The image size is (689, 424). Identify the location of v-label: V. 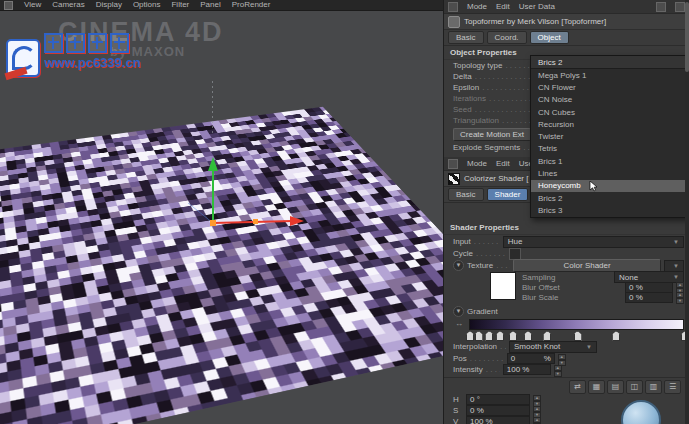
(458, 420).